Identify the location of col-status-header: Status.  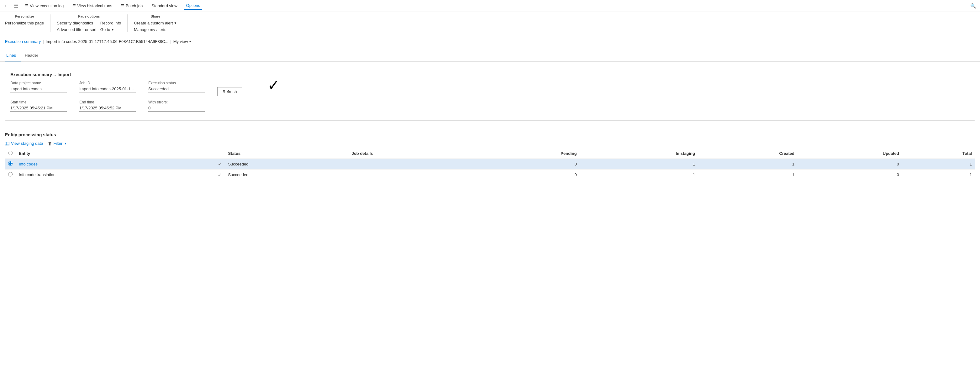
(287, 154).